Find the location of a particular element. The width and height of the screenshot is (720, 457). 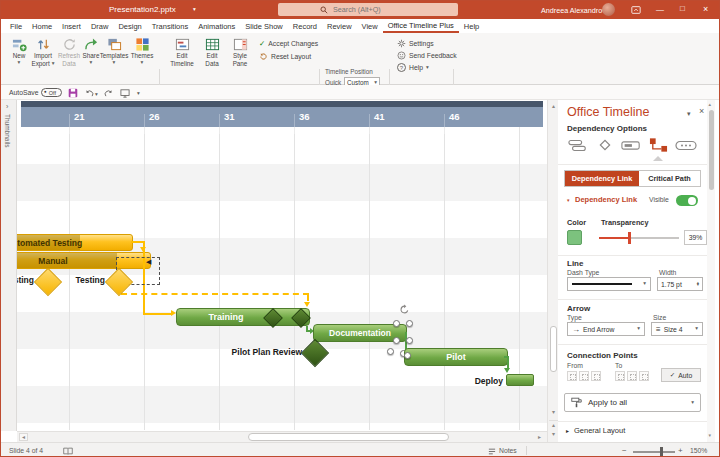

tab-file: File is located at coordinates (16, 26).